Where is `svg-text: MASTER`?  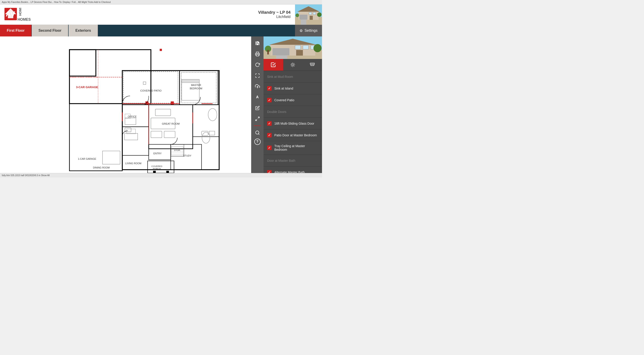 svg-text: MASTER is located at coordinates (196, 85).